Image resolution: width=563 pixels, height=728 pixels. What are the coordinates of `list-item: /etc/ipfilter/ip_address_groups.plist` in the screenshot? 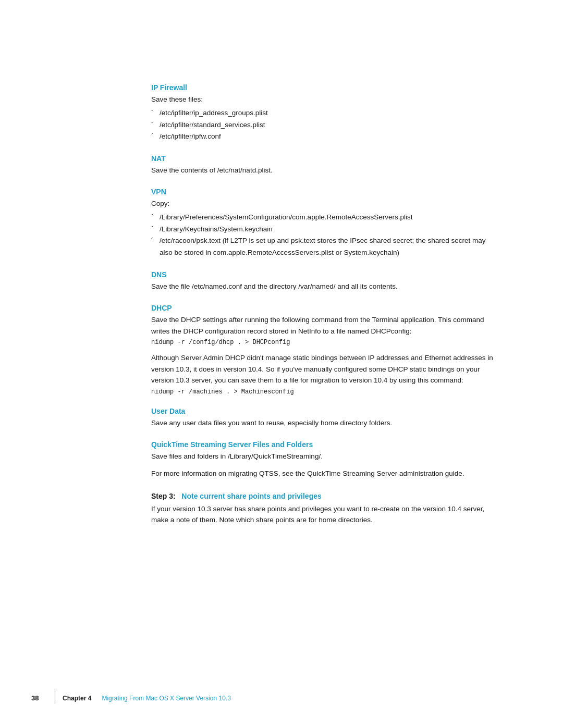 It's located at (323, 114).